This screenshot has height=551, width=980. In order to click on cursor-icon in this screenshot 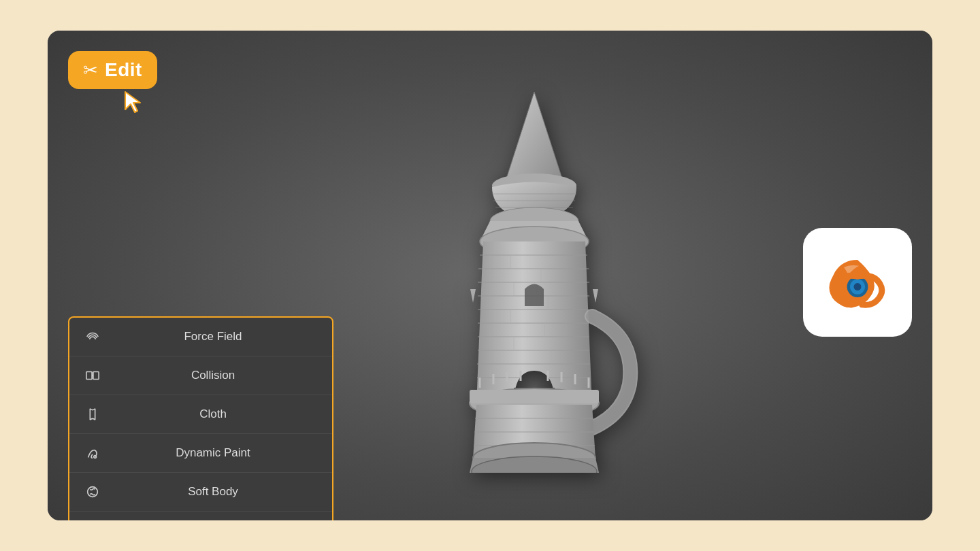, I will do `click(135, 103)`.